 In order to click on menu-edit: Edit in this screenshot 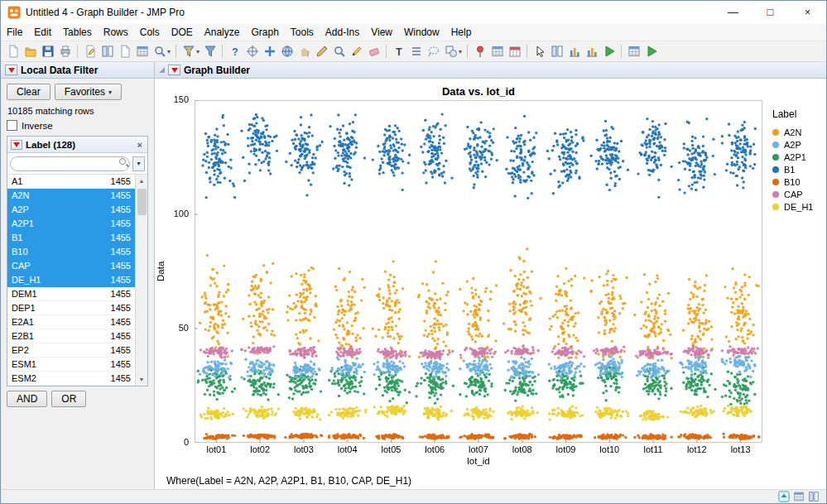, I will do `click(43, 32)`.